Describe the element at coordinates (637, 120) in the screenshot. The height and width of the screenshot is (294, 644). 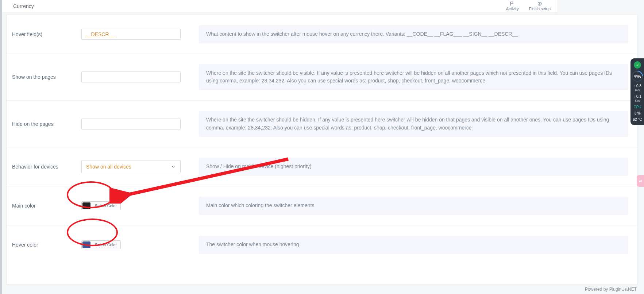
I see `cpu-temp: 62 °C` at that location.